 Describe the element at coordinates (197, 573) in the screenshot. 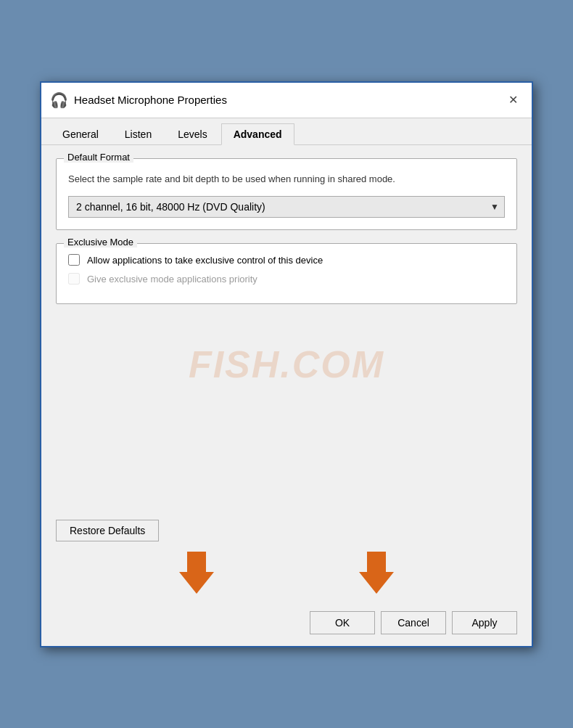

I see `left-arrow` at that location.